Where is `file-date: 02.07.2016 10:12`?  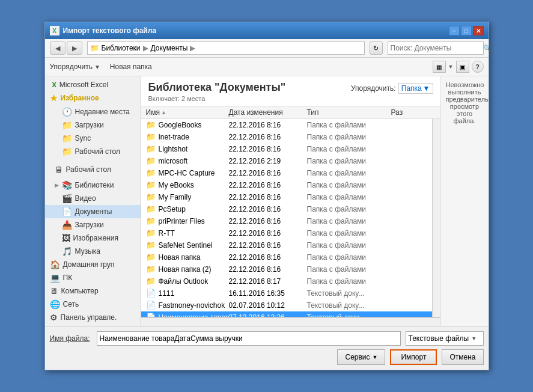 file-date: 02.07.2016 10:12 is located at coordinates (268, 305).